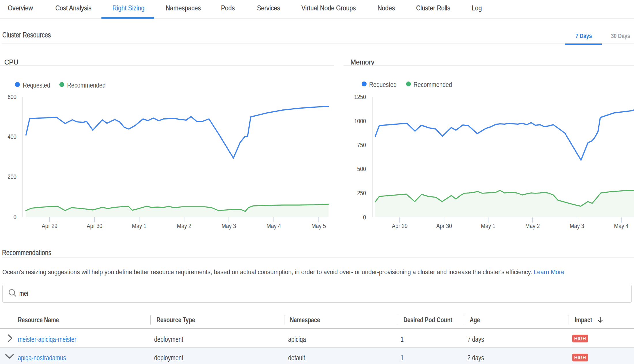 The height and width of the screenshot is (364, 634). Describe the element at coordinates (12, 97) in the screenshot. I see `svg-text: 600` at that location.